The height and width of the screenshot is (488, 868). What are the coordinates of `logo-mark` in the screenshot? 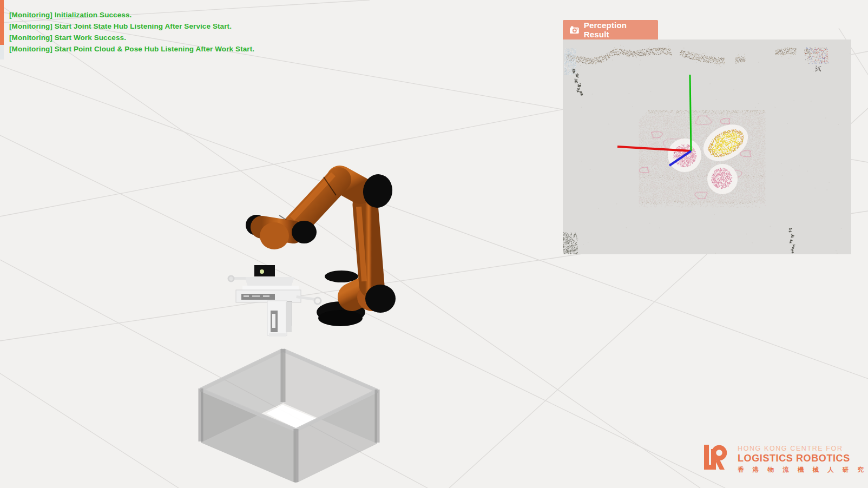 It's located at (716, 457).